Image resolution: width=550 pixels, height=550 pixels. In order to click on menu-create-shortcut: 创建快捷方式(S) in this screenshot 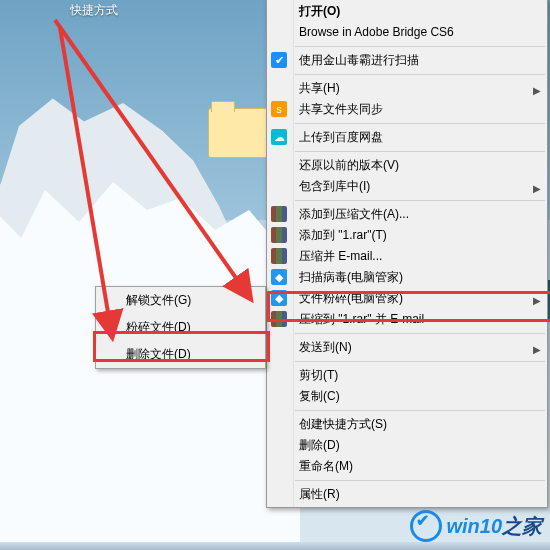, I will do `click(407, 424)`.